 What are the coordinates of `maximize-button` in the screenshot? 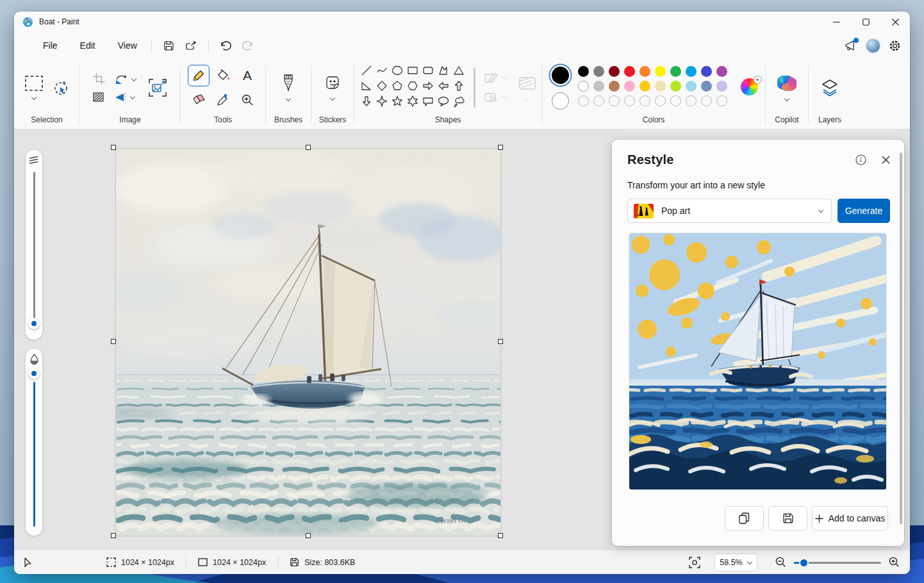 It's located at (866, 22).